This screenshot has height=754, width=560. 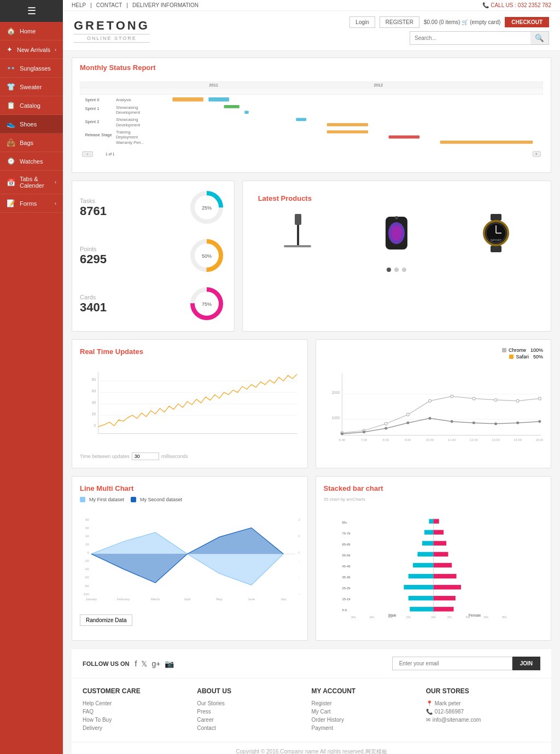 I want to click on line-multi-panel: Line Multi Chart My First dataset My Sec…, so click(x=190, y=558).